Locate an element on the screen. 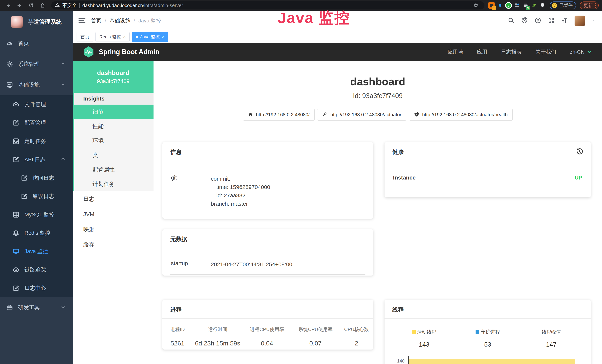  info-card: 信息 git commit: time: 1596289704000 id: 2… is located at coordinates (268, 180).